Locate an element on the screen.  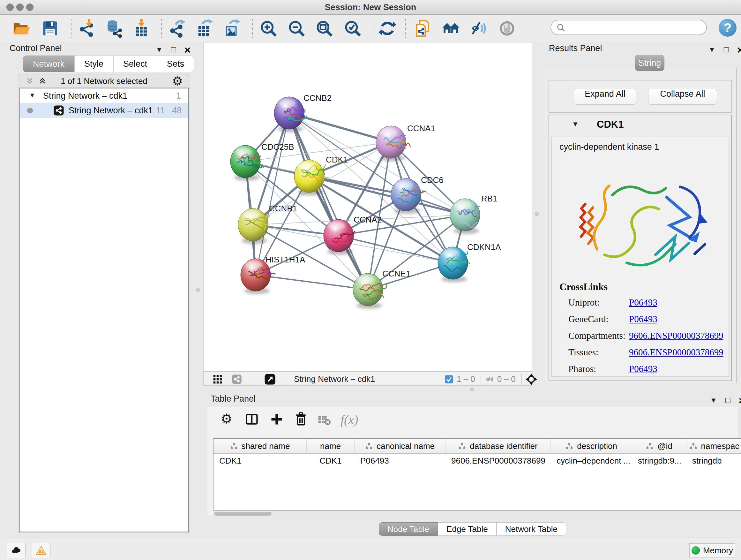
crosslink-uniprot: P06493 is located at coordinates (643, 302).